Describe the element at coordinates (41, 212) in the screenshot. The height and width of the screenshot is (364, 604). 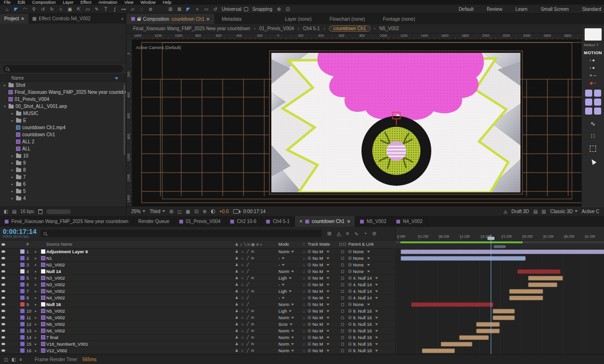
I see `trash-icon` at that location.